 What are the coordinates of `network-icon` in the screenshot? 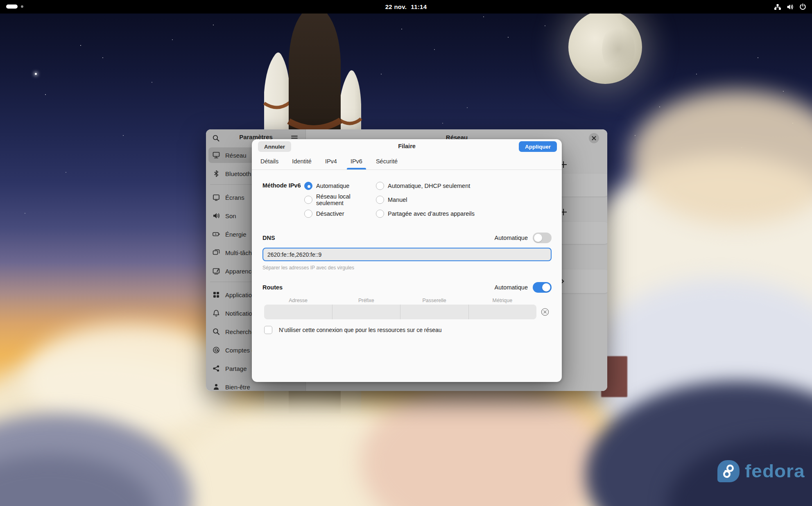 It's located at (216, 155).